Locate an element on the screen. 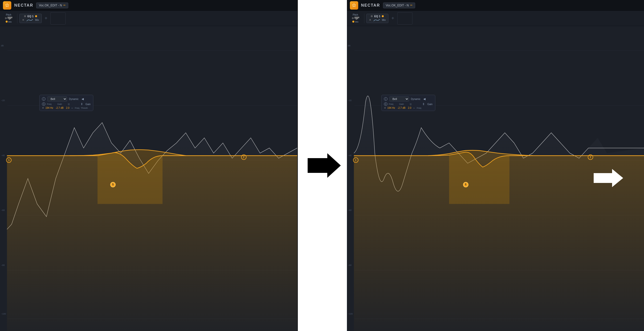 The height and width of the screenshot is (331, 644). arrow-divider is located at coordinates (322, 166).